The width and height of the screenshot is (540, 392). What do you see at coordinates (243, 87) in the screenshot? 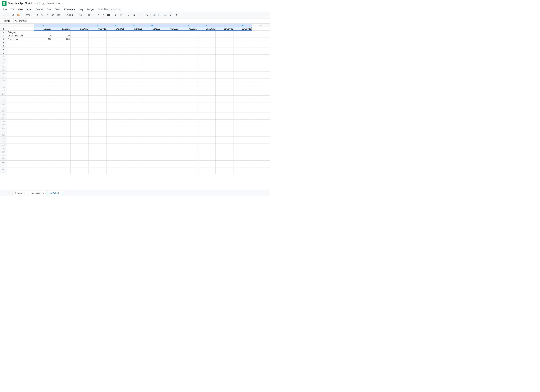
I see `cell-M18` at bounding box center [243, 87].